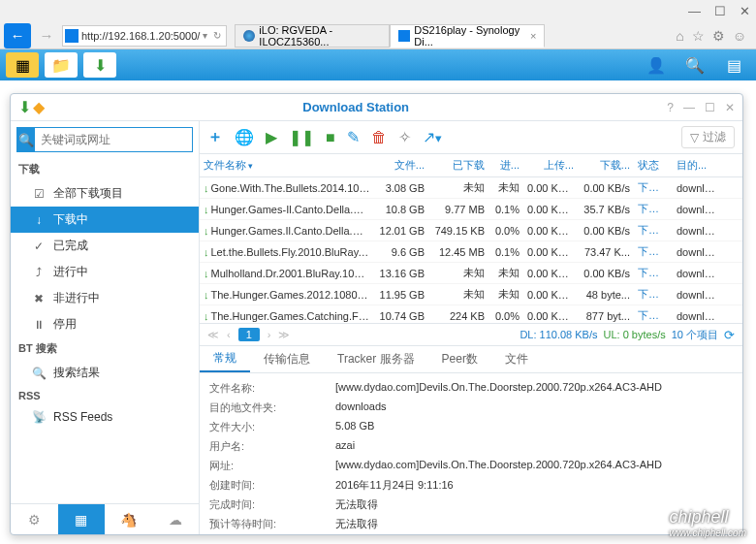  I want to click on page-prev-one-icon: ‹, so click(229, 335).